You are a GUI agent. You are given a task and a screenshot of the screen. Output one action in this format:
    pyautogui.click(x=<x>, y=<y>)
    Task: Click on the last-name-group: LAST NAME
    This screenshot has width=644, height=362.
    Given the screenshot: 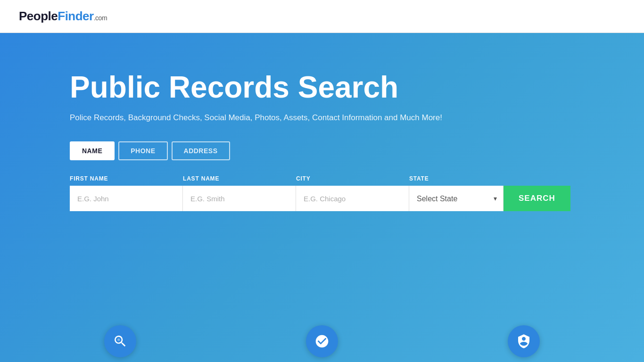 What is the action you would take?
    pyautogui.click(x=239, y=193)
    